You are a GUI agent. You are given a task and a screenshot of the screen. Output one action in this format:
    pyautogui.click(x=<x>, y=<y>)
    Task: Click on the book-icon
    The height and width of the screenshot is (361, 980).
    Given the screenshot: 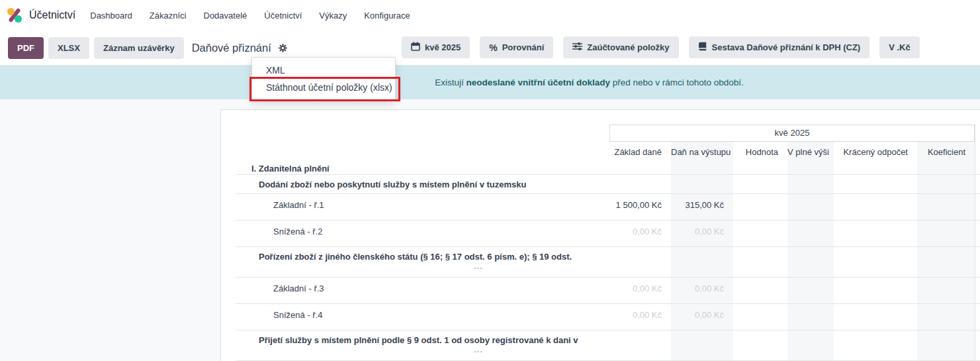 What is the action you would take?
    pyautogui.click(x=703, y=48)
    